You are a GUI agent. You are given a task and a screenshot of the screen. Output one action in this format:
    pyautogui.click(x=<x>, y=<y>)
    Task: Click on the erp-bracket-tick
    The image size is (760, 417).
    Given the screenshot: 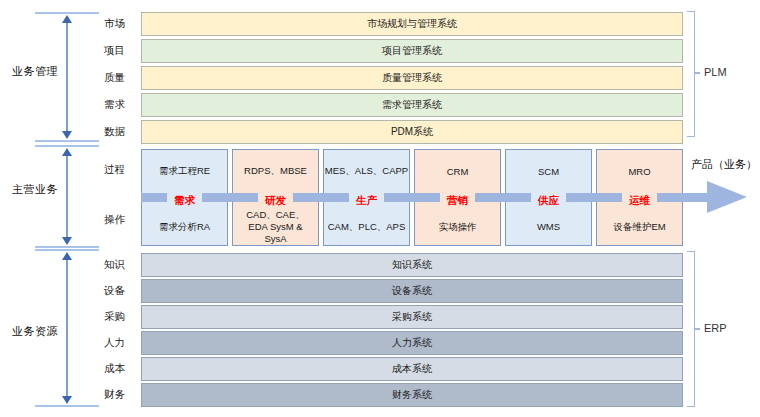 What is the action you would take?
    pyautogui.click(x=697, y=329)
    